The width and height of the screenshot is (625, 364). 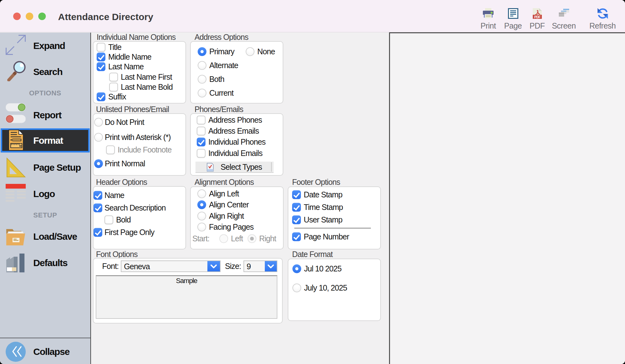 I want to click on svg-text: PDF, so click(x=537, y=17).